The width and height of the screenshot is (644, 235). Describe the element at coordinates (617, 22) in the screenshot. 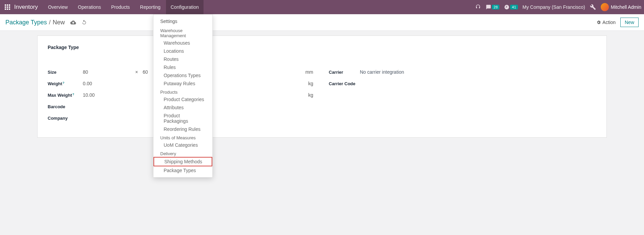

I see `control-right: Action New` at that location.